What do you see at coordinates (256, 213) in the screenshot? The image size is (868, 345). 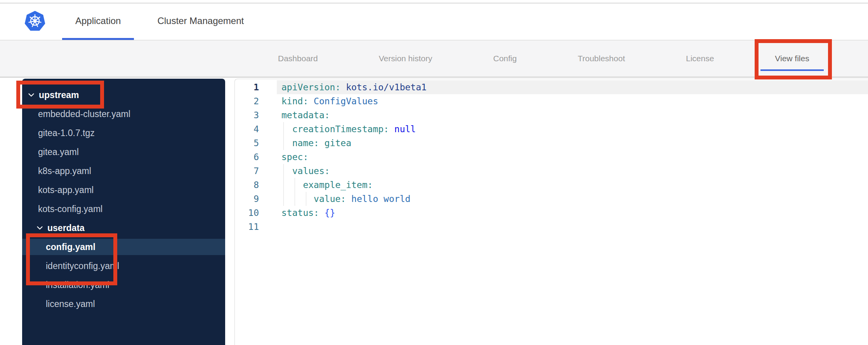 I see `line-number: 10` at bounding box center [256, 213].